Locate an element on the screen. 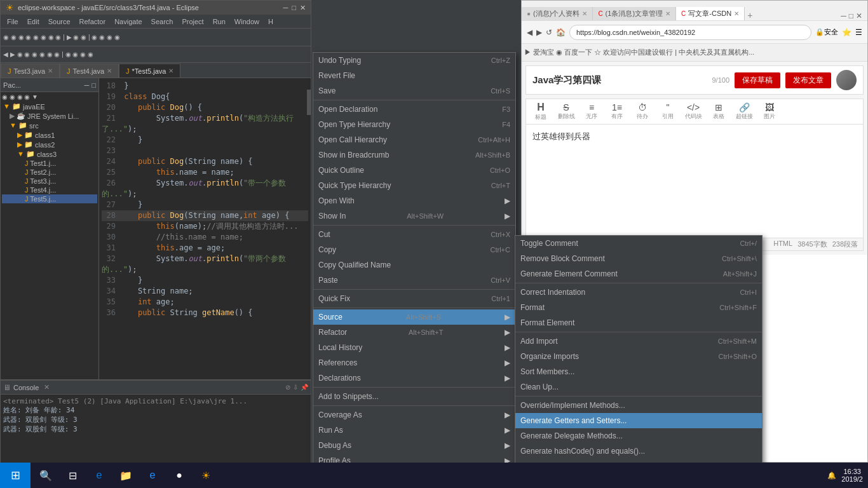 The height and width of the screenshot is (488, 868). save-draft-button: 保存草稿 is located at coordinates (757, 80).